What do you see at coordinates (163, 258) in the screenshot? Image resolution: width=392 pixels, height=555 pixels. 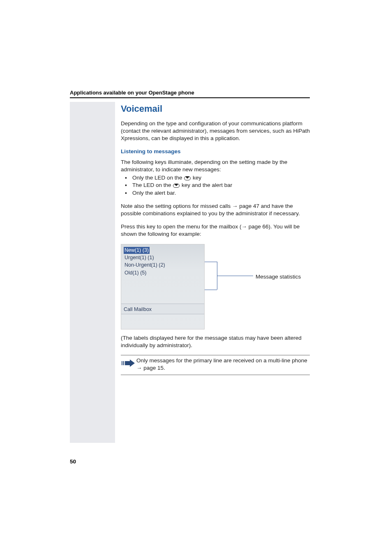 I see `list-item-urgent: Urgent(1) (1)` at bounding box center [163, 258].